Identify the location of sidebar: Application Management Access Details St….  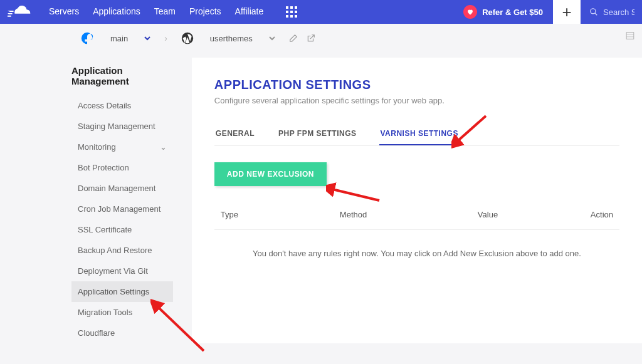
(122, 198).